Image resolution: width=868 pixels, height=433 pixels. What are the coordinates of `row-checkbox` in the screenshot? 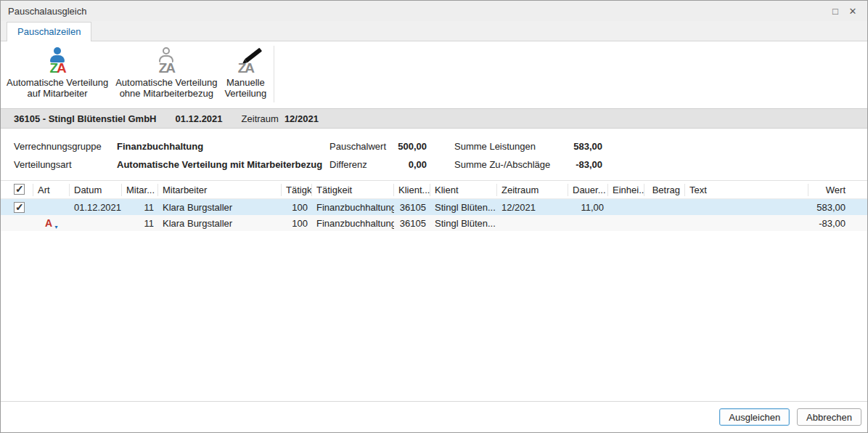 It's located at (19, 208).